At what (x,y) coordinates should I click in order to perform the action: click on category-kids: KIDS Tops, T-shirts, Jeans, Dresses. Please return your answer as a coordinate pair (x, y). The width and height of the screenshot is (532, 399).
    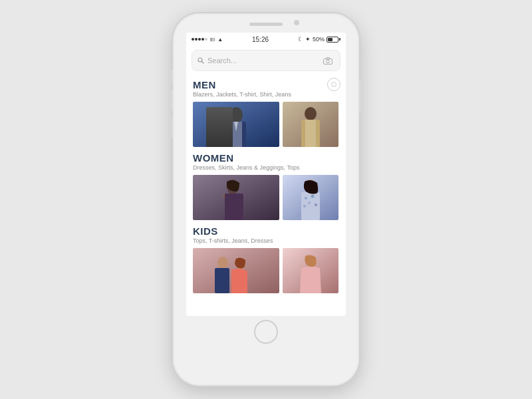
    Looking at the image, I should click on (266, 258).